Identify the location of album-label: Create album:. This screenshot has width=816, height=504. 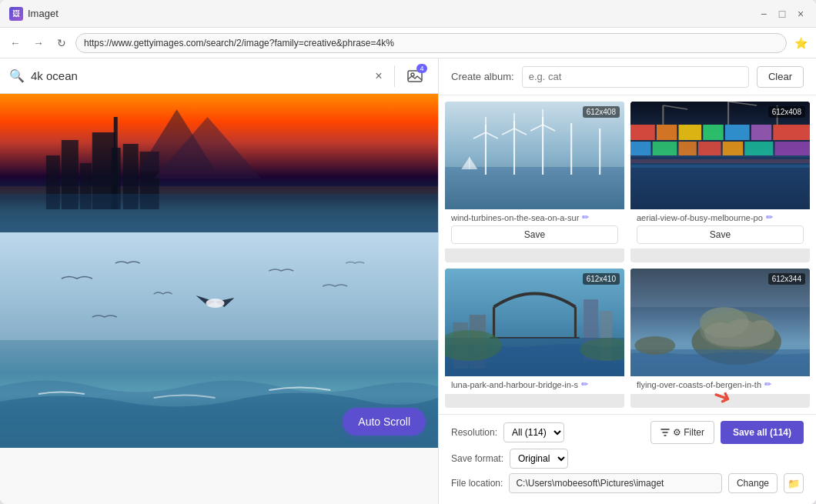
(483, 77).